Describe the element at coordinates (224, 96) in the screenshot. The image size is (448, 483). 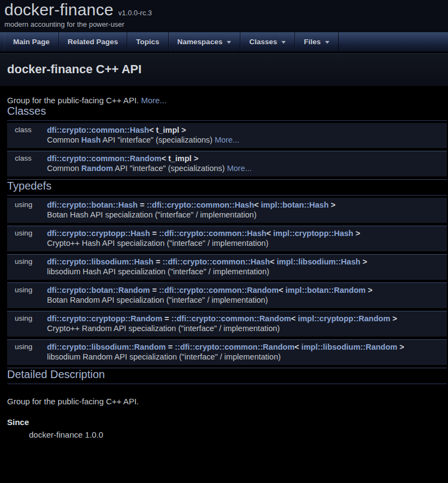
I see `intro-paragraph: Group for the public-facing C++ API. Mor…` at that location.